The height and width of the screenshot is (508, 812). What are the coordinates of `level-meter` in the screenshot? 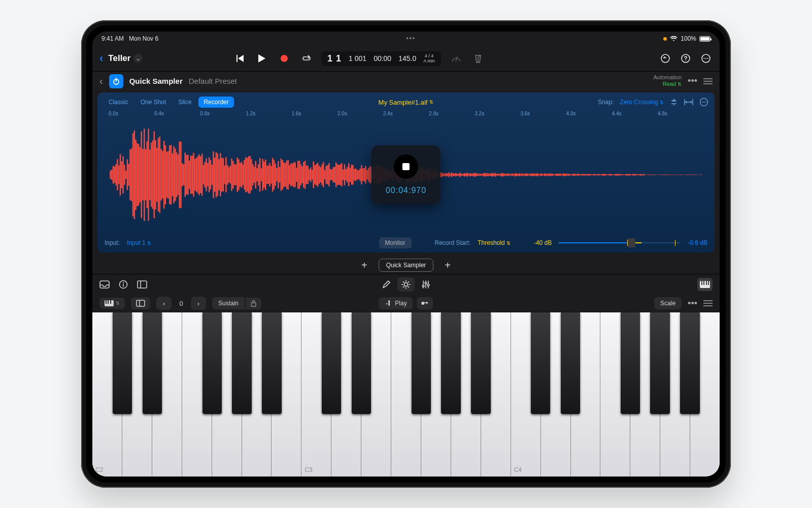 It's located at (620, 243).